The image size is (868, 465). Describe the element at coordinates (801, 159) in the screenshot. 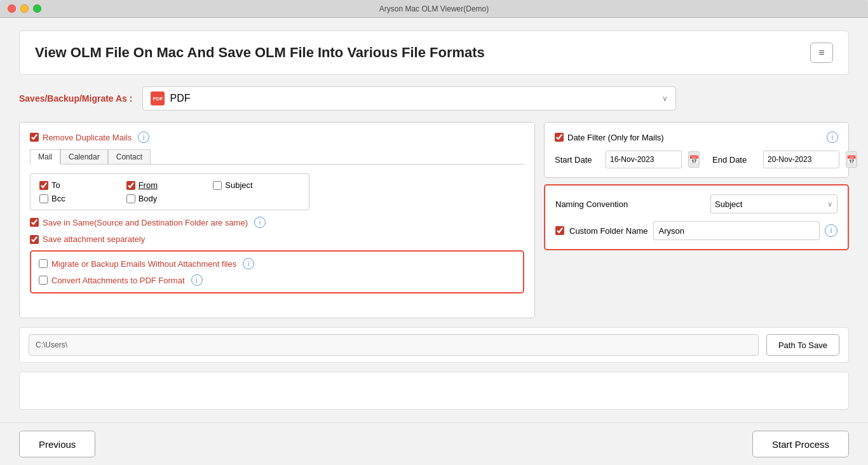

I see `end-date-input` at that location.